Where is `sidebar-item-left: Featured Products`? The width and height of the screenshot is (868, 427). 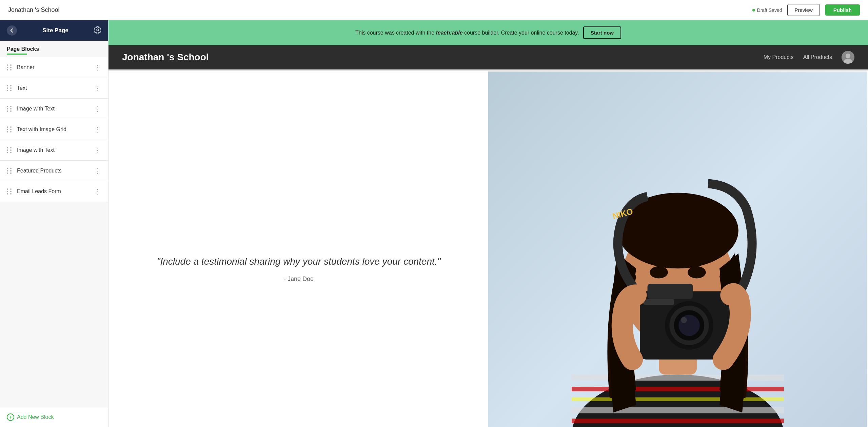 sidebar-item-left: Featured Products is located at coordinates (34, 171).